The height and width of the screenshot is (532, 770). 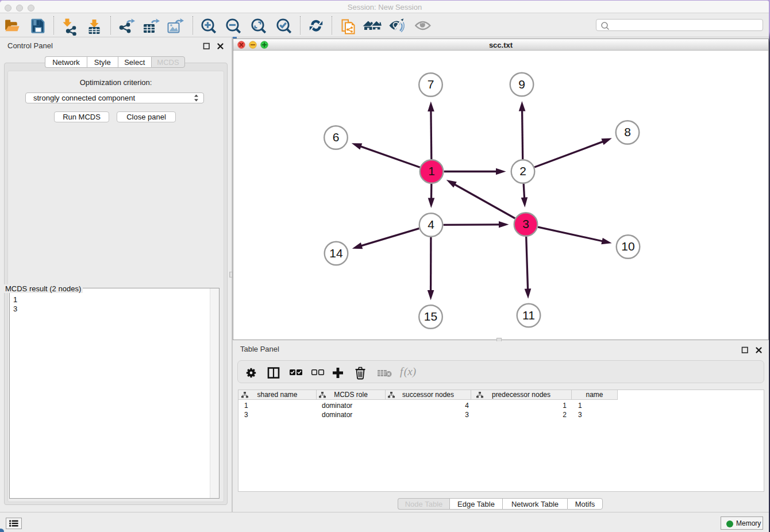 What do you see at coordinates (529, 315) in the screenshot?
I see `svg-text: 11` at bounding box center [529, 315].